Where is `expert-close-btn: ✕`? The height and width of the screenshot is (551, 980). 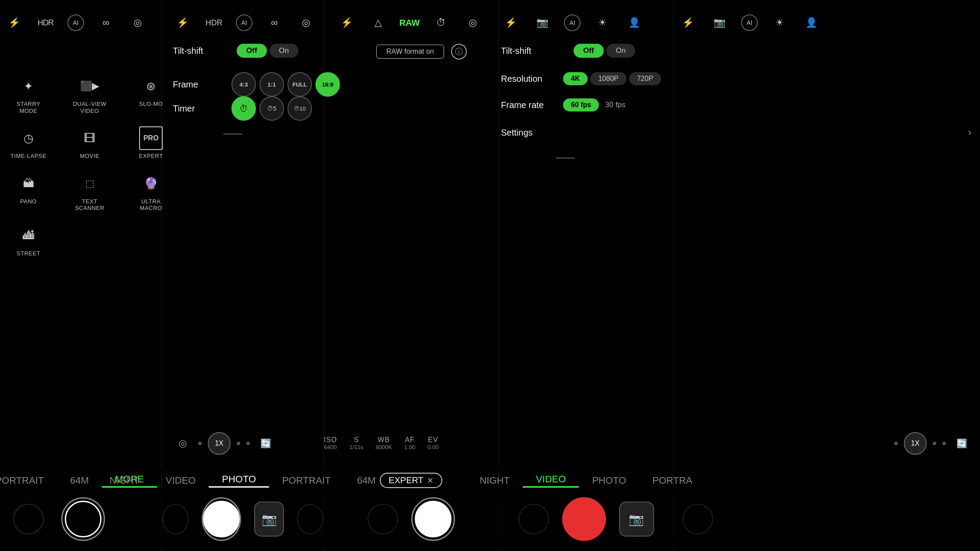 expert-close-btn: ✕ is located at coordinates (430, 481).